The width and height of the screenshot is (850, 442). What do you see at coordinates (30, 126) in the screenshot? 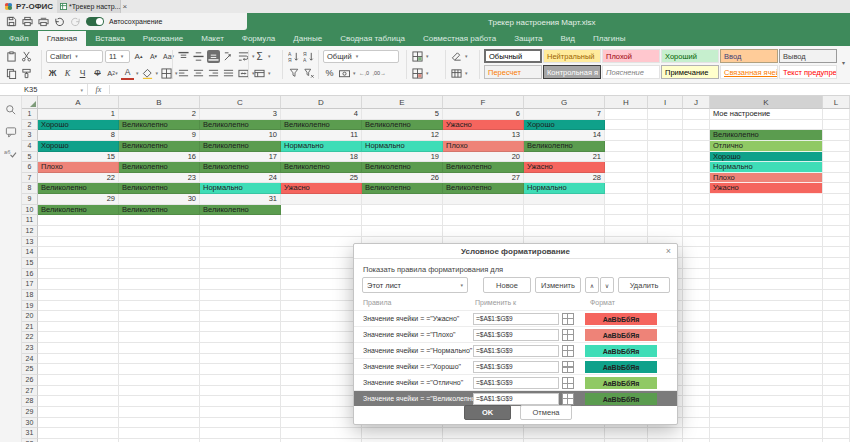
I see `row-header-2: 2` at bounding box center [30, 126].